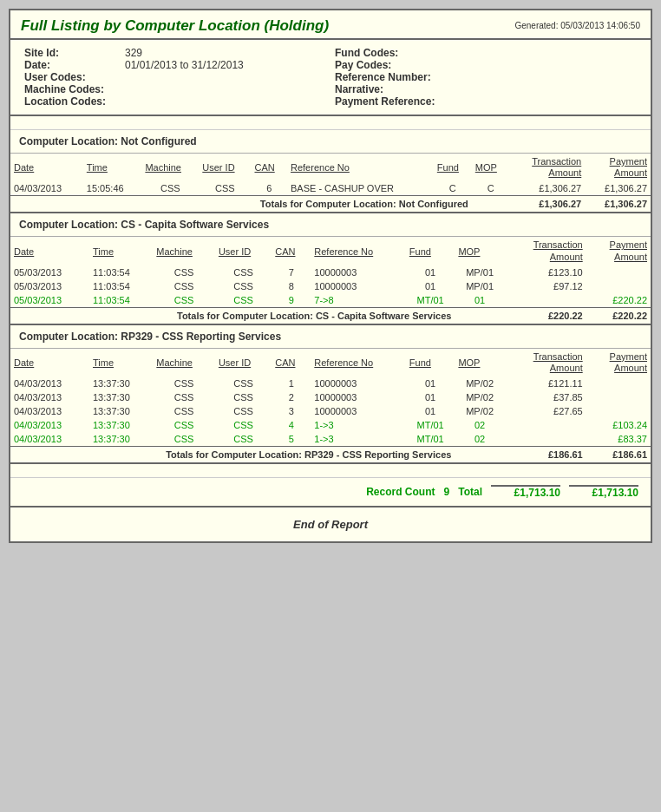  Describe the element at coordinates (486, 65) in the screenshot. I see `pay-codes-row: Pay Codes:` at that location.